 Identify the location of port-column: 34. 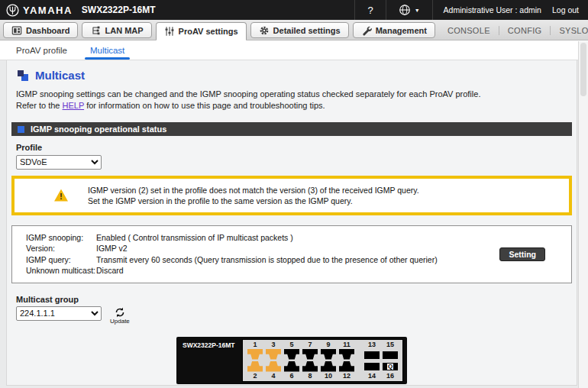
(273, 361).